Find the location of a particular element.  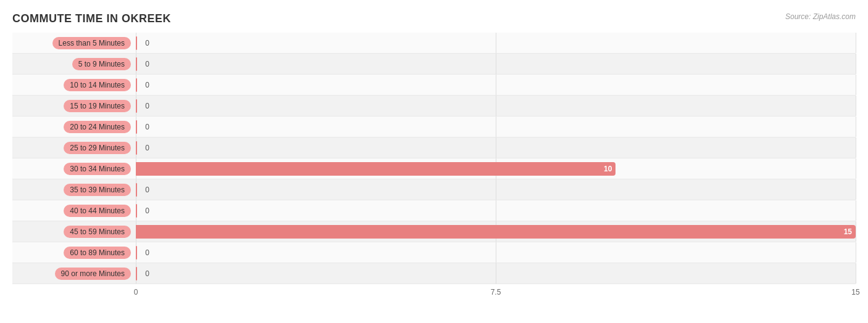

bar-label-container: 40 to 44 Minutes is located at coordinates (74, 211).